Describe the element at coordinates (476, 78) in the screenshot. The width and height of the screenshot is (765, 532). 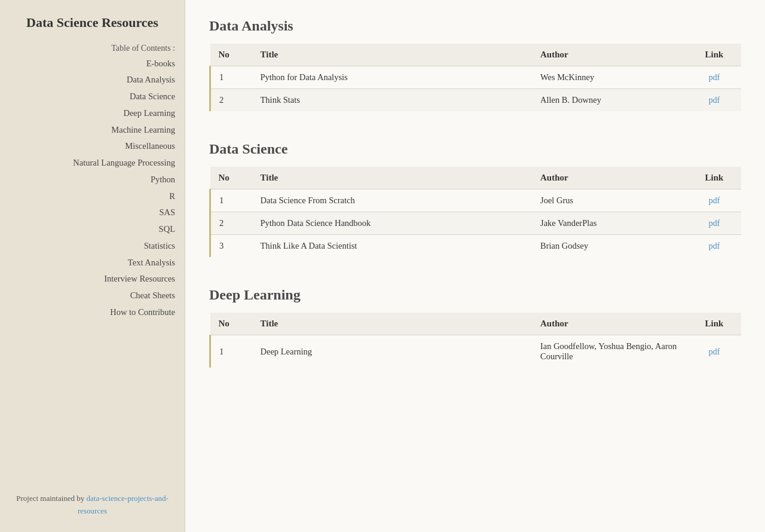
I see `table-row: 1Python for Data AnalysisWes McKinneypdf` at that location.